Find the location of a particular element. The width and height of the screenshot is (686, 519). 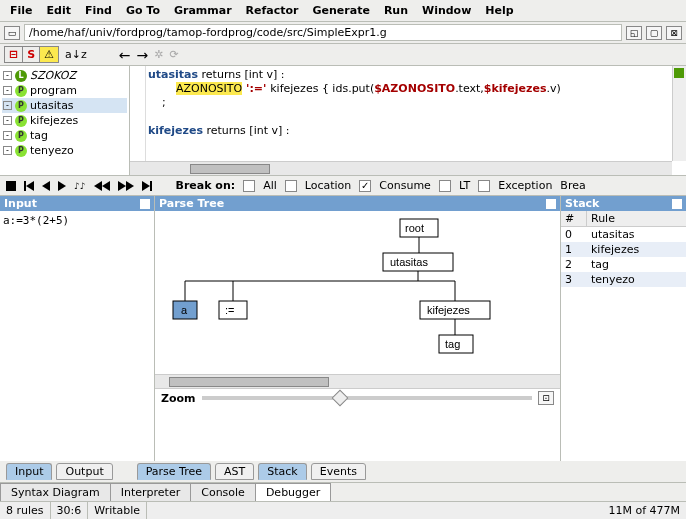

cb-lt is located at coordinates (445, 186).